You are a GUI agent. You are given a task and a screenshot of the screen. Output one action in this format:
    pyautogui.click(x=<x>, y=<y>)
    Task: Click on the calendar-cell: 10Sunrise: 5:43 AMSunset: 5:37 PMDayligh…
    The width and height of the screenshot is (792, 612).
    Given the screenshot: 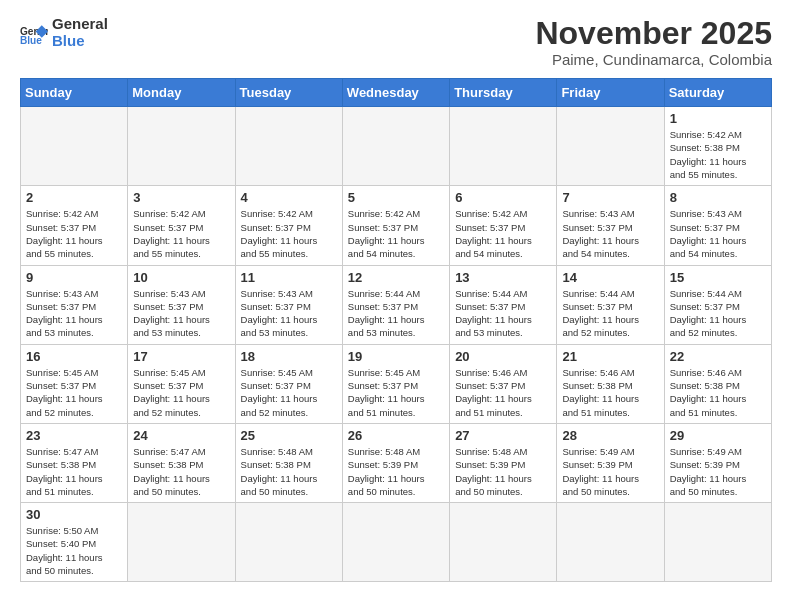 What is the action you would take?
    pyautogui.click(x=182, y=304)
    